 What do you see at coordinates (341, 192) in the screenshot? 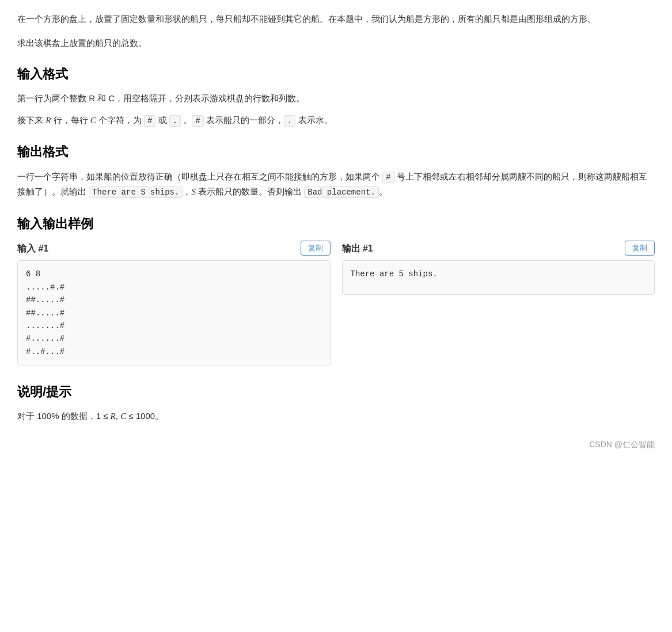
I see `output-code-bad: Bad placement.` at bounding box center [341, 192].